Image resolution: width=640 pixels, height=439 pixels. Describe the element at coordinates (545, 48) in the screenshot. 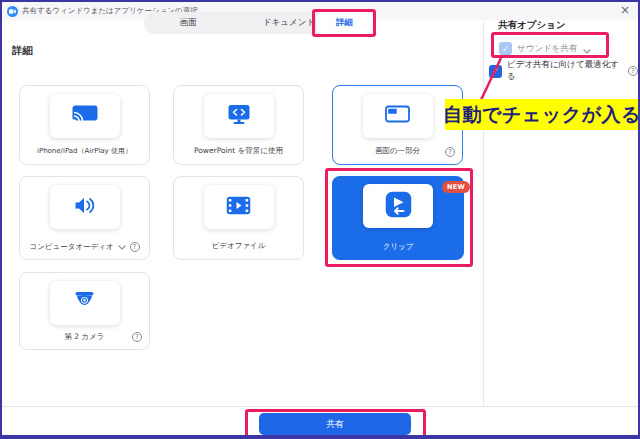

I see `share-sound-option: ✓ サウンドを共有` at that location.